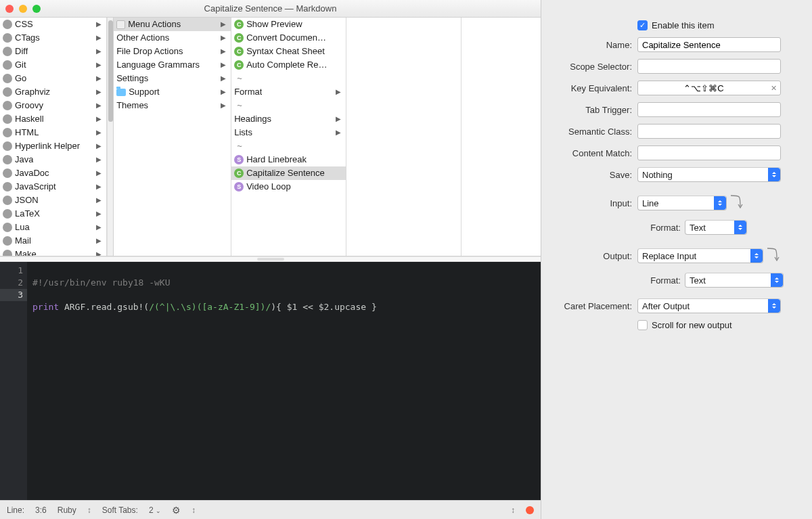 The height and width of the screenshot is (519, 812). I want to click on name-label: Name:, so click(594, 45).